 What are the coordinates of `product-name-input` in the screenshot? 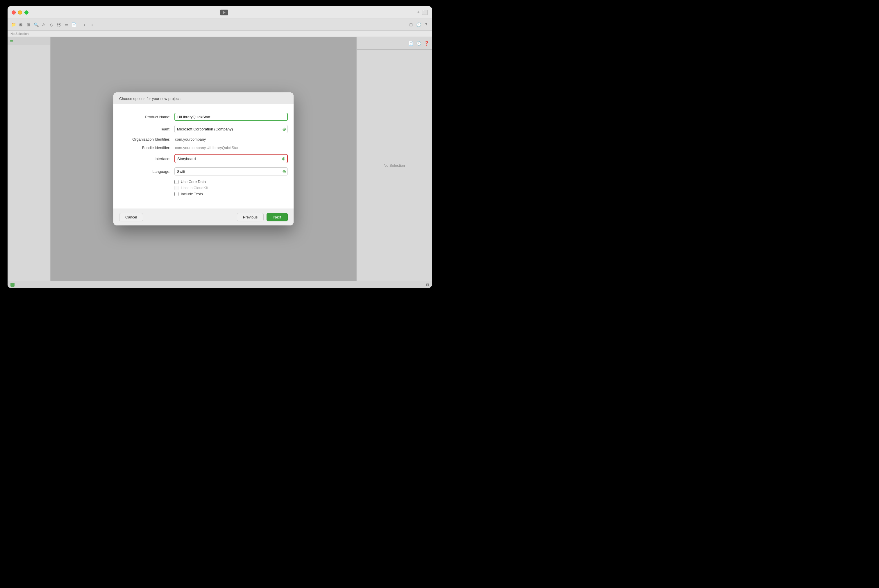 It's located at (231, 117).